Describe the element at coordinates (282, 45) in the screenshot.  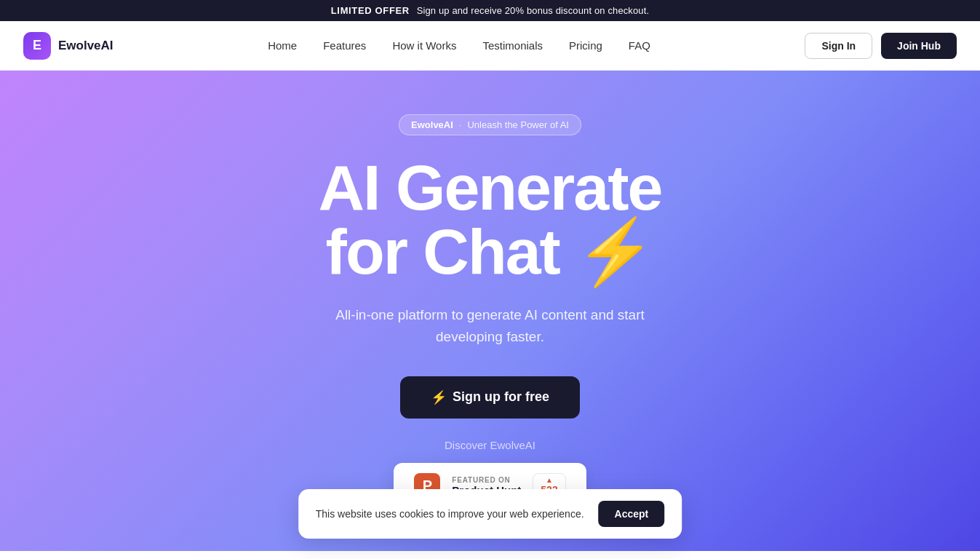
I see `nav-home: Home` at that location.